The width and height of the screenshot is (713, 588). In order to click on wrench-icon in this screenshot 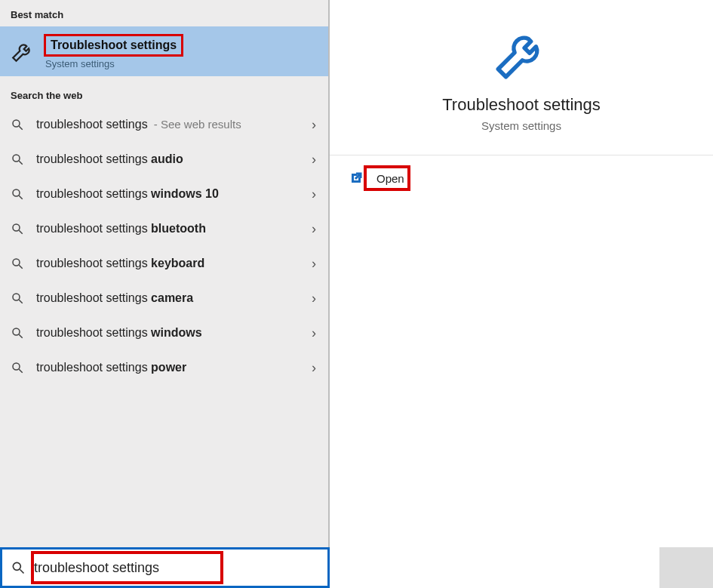, I will do `click(23, 51)`.